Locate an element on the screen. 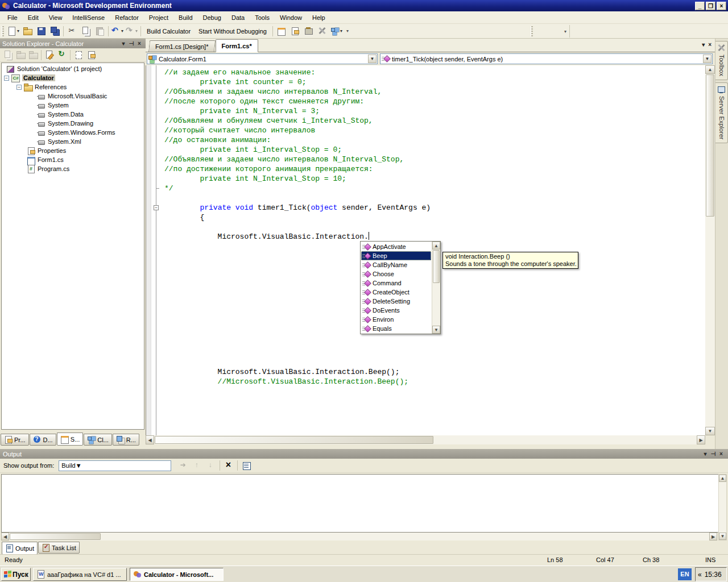 The image size is (728, 582). copy-project-button is located at coordinates (8, 55).